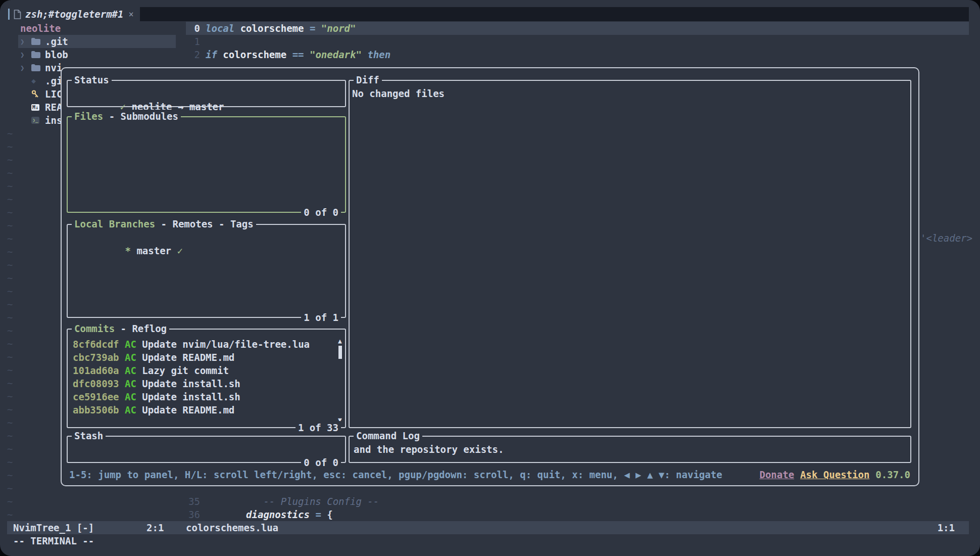  What do you see at coordinates (38, 107) in the screenshot?
I see `markdown-icon: M↓` at bounding box center [38, 107].